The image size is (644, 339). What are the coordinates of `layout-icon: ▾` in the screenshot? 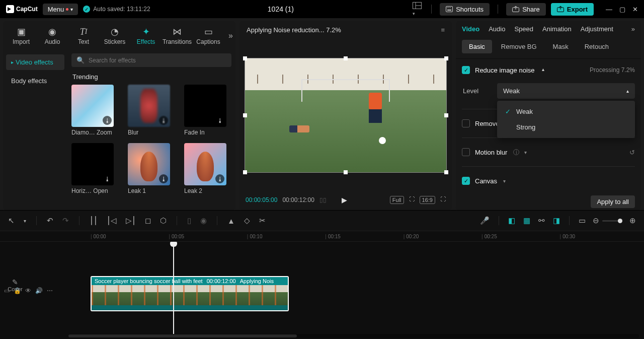 It's located at (417, 9).